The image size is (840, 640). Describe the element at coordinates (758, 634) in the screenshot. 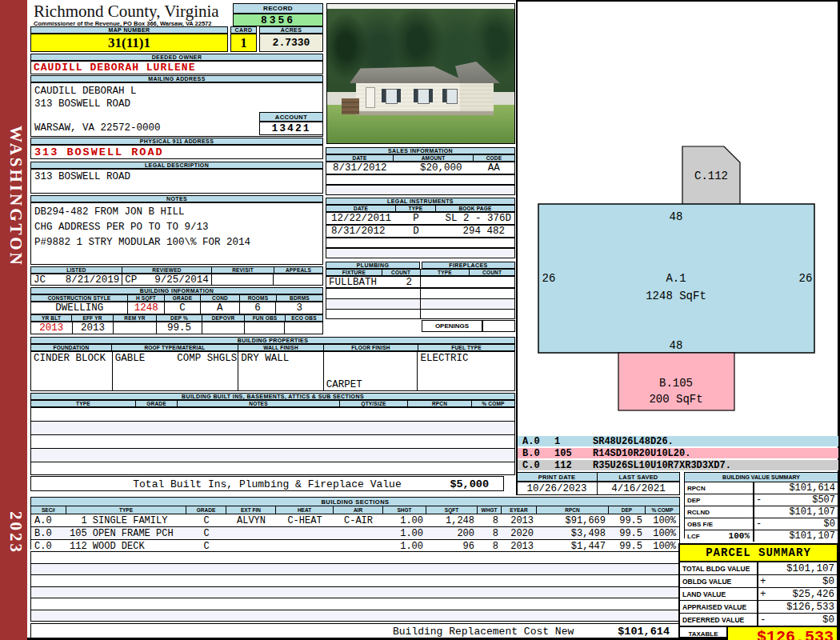

I see `taxable-row: TAXABLE VALUE $126,533` at that location.